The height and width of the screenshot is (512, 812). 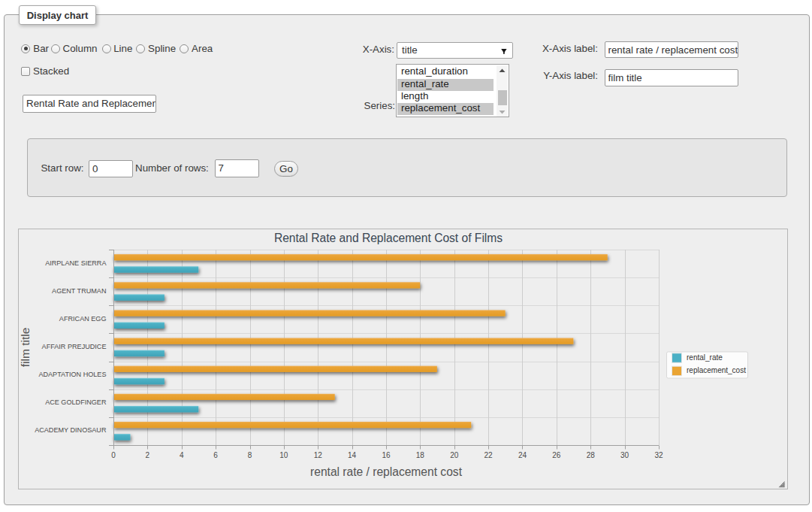 I want to click on svg-text: 18, so click(x=421, y=456).